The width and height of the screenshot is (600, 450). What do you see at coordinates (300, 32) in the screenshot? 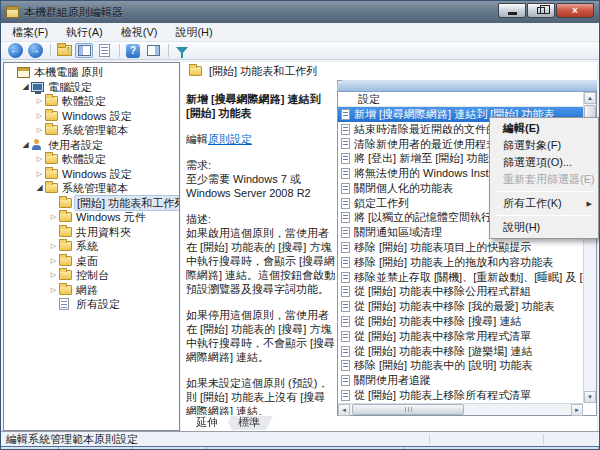
I see `menu-bar: 檔案(F)執行(A)檢視(V)說明(H)` at bounding box center [300, 32].